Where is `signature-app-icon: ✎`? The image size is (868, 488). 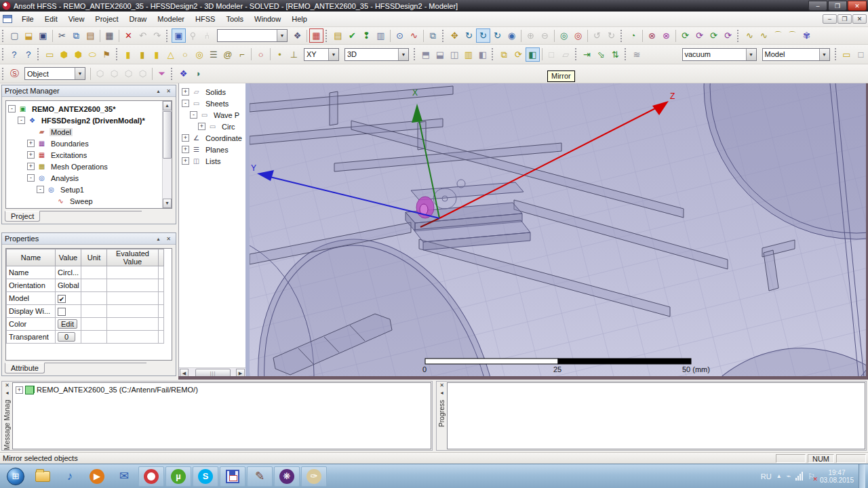 signature-app-icon: ✎ is located at coordinates (260, 476).